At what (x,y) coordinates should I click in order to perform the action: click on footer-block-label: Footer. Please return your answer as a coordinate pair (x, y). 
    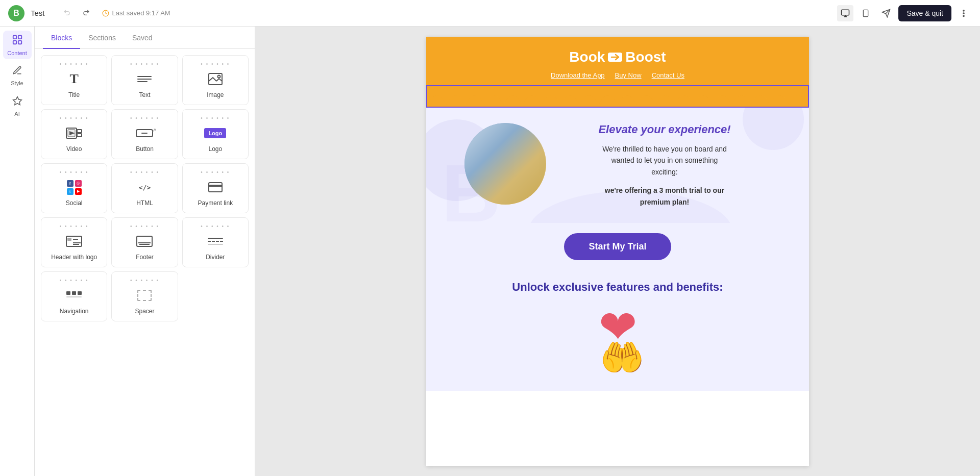
    Looking at the image, I should click on (145, 257).